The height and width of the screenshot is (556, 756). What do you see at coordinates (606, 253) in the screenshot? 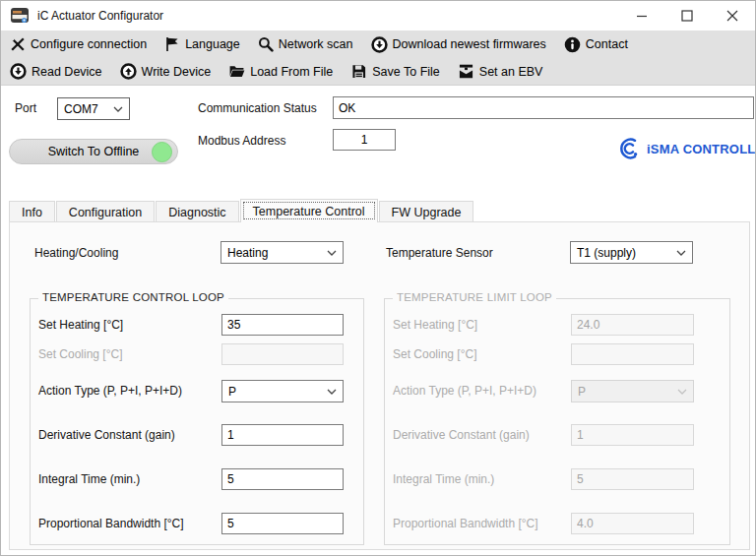
I see `temp-sensor-value: T1 (supply)` at bounding box center [606, 253].